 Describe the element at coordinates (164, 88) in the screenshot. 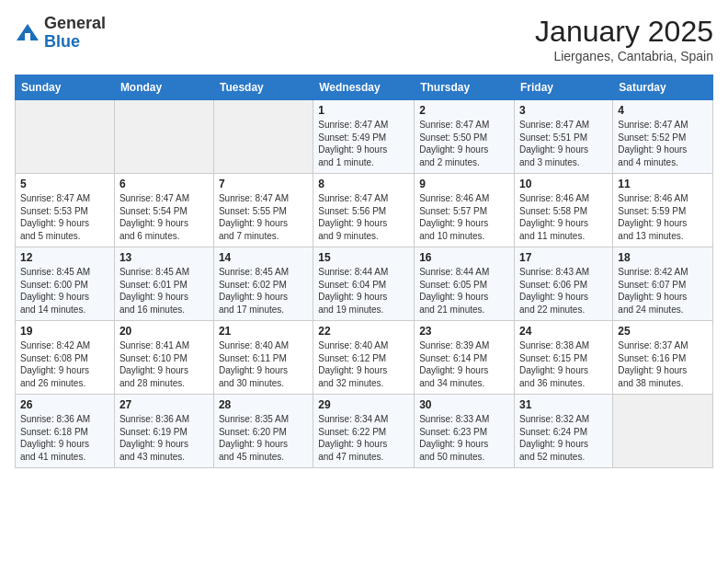

I see `col-header-monday: Monday` at that location.